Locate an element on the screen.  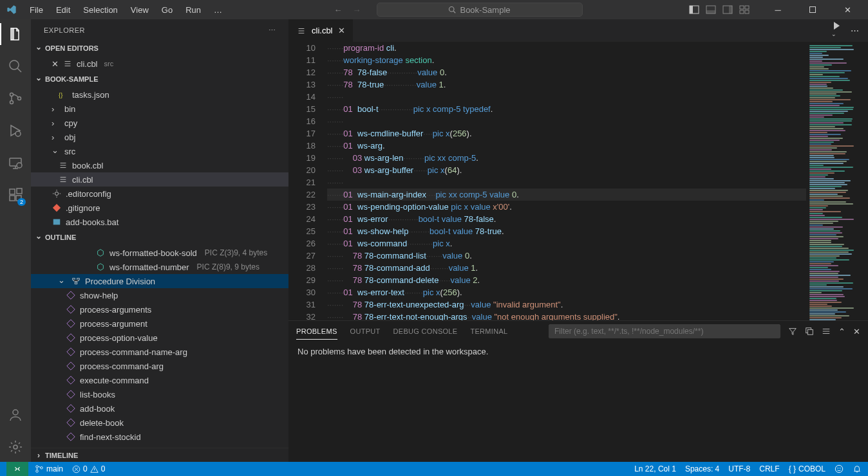
tree-item: cpy is located at coordinates (160, 123).